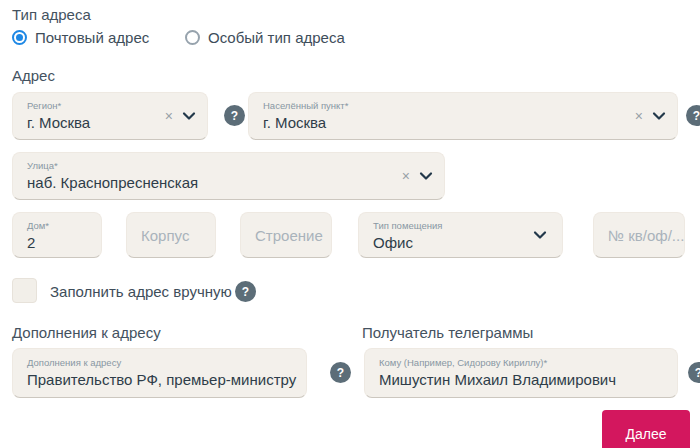  I want to click on radio-selected-icon, so click(20, 38).